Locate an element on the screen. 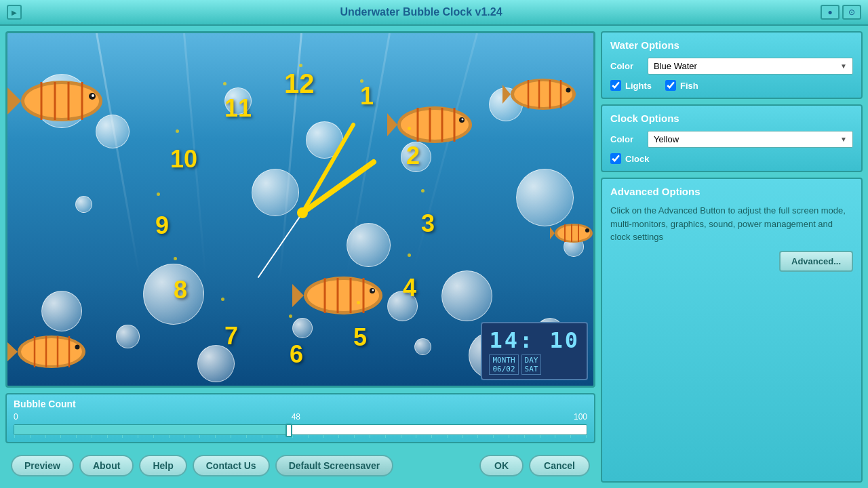 This screenshot has height=488, width=868. digital-time: 14: 10 is located at coordinates (534, 340).